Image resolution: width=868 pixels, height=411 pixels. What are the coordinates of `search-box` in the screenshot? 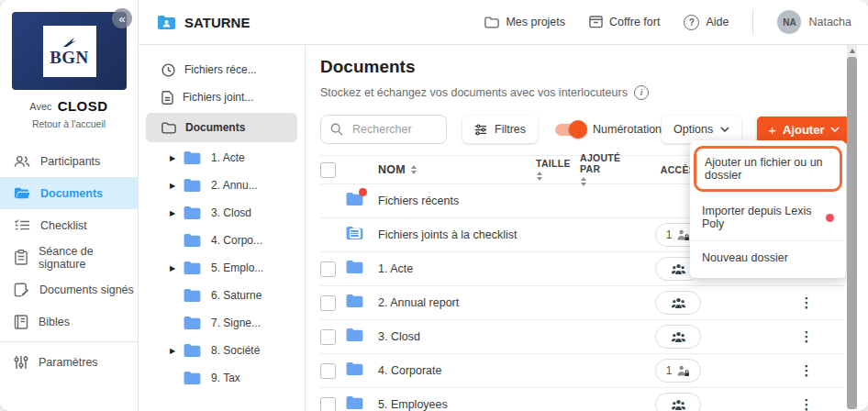 It's located at (384, 129).